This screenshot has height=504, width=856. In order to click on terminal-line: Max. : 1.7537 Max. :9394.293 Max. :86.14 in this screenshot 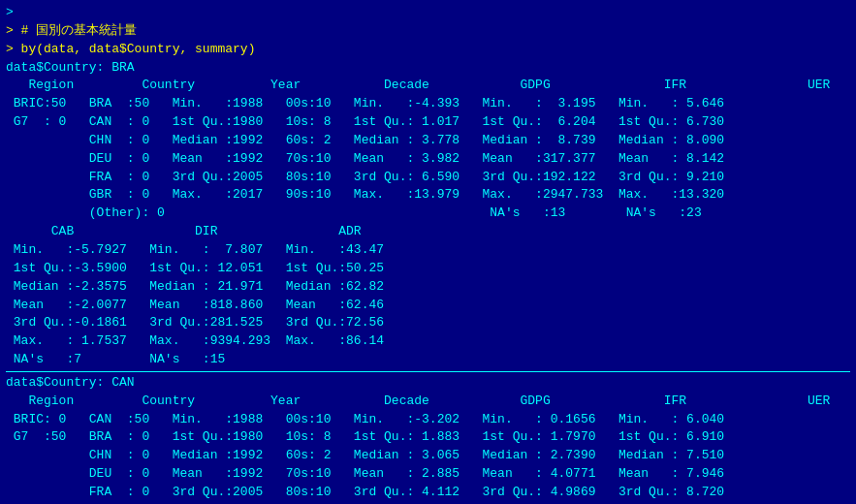, I will do `click(428, 341)`.